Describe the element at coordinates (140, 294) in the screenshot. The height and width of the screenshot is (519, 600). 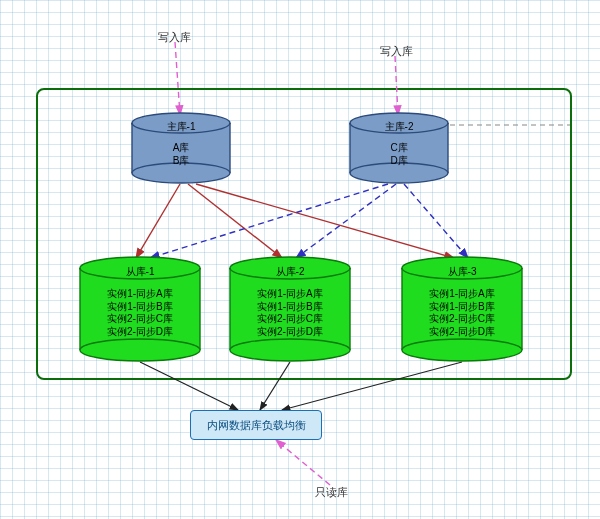
I see `slave-db-1-line: 实例1-同步A库` at that location.